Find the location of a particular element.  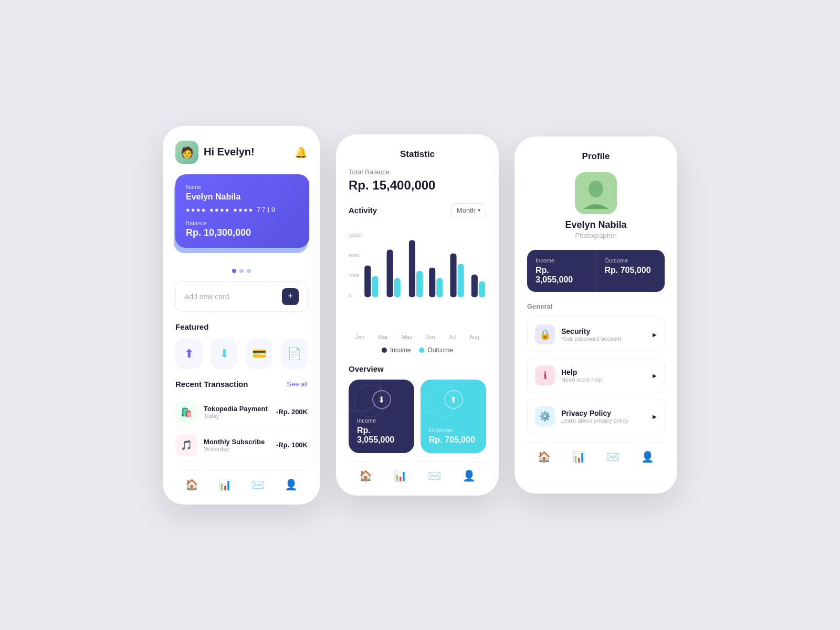

tx-date-2: Yesterday is located at coordinates (237, 449).